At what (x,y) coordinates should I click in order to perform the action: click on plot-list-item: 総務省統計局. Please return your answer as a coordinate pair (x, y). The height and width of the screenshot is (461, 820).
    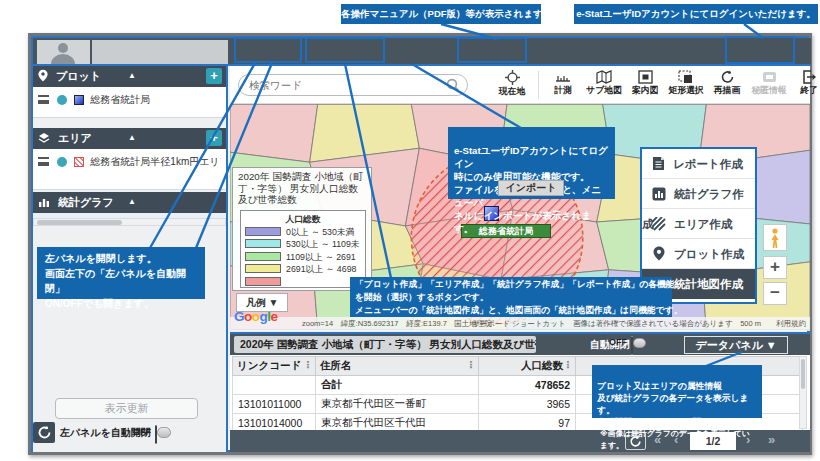
    Looking at the image, I should click on (130, 100).